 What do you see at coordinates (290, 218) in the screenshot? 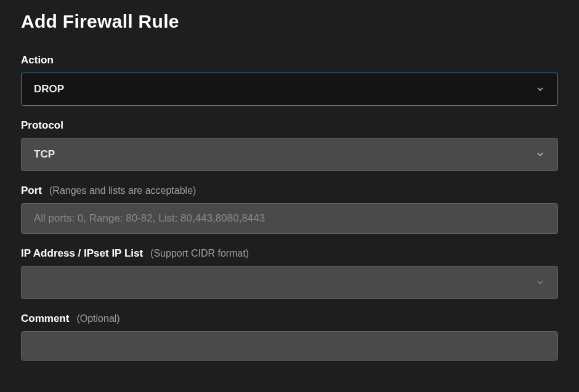
I see `port-input` at bounding box center [290, 218].